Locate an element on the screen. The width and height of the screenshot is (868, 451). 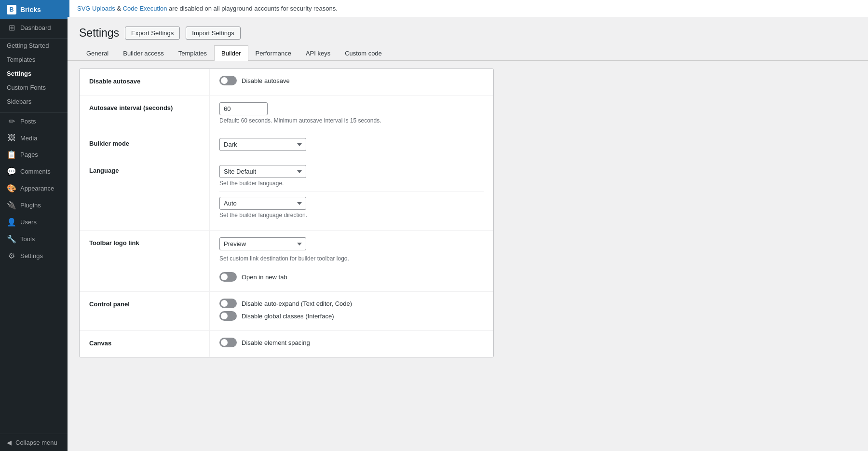
comments-label: Comments is located at coordinates (36, 172).